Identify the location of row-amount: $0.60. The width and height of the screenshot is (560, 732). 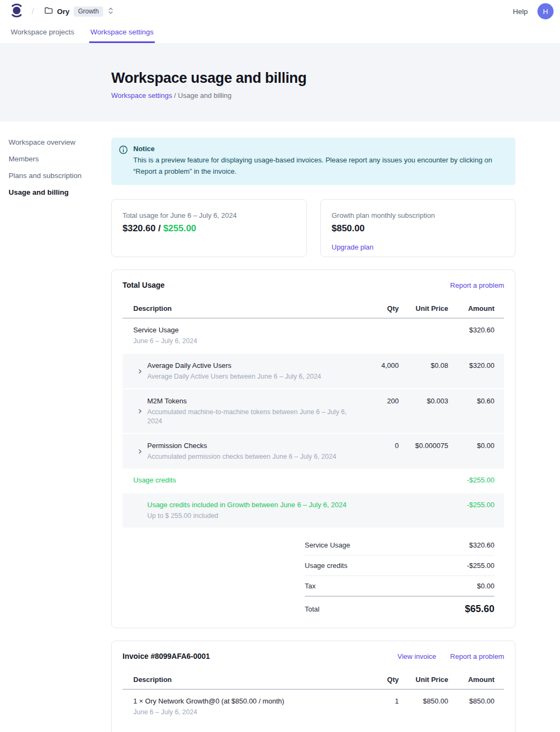
(471, 401).